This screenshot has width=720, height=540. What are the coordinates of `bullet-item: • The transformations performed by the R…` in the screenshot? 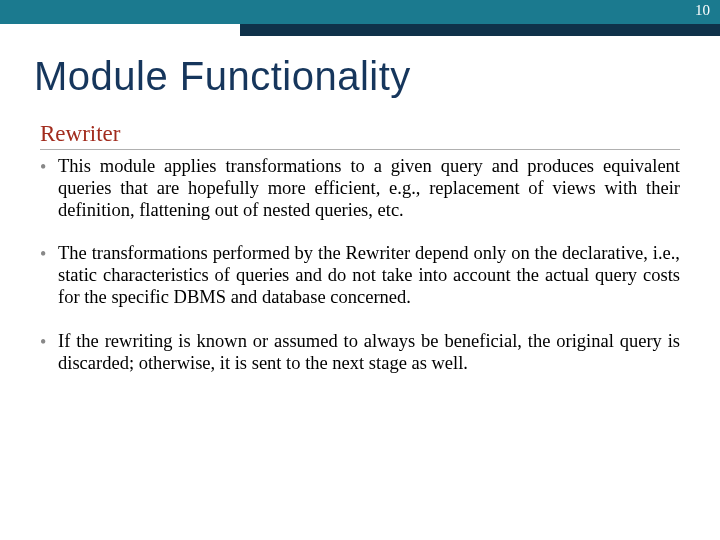 It's located at (360, 276).